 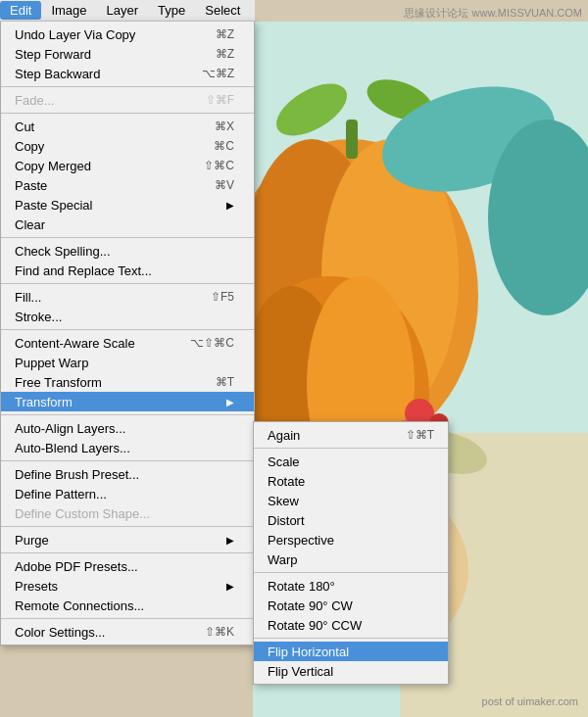 What do you see at coordinates (127, 73) in the screenshot?
I see `edit-menu-item-step-backward: Step Backward⌥⌘Z` at bounding box center [127, 73].